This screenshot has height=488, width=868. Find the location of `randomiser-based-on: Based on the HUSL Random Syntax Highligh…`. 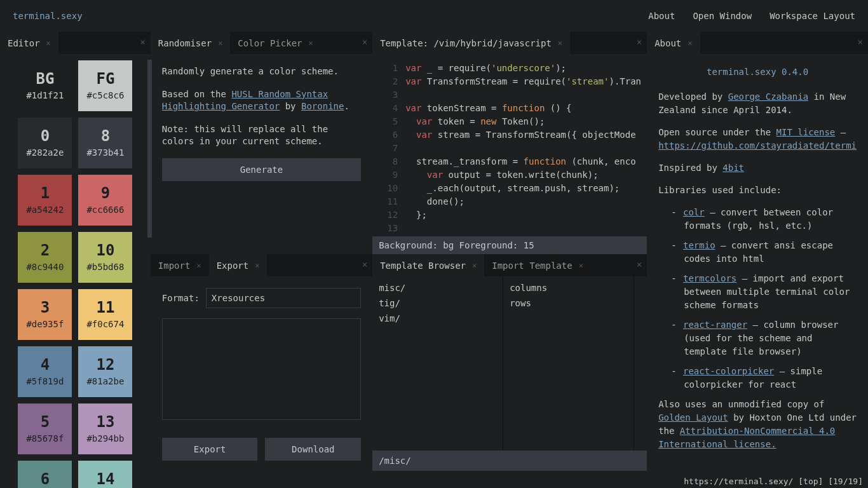

randomiser-based-on: Based on the HUSL Random Syntax Highligh… is located at coordinates (262, 100).